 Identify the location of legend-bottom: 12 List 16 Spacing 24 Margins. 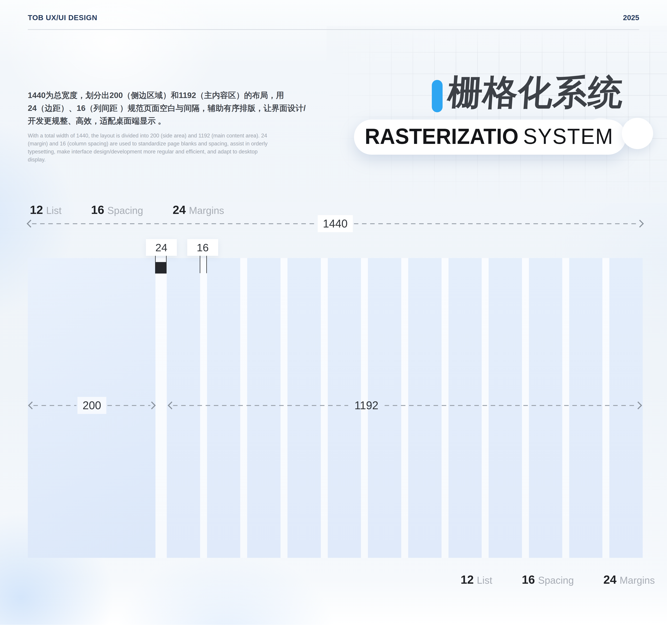
(558, 580).